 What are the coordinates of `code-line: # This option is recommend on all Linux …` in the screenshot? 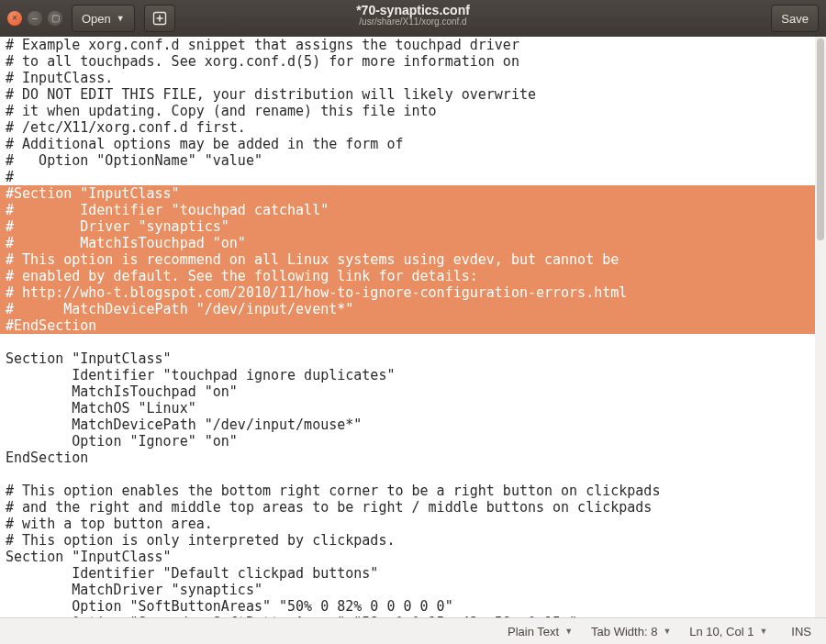 It's located at (413, 260).